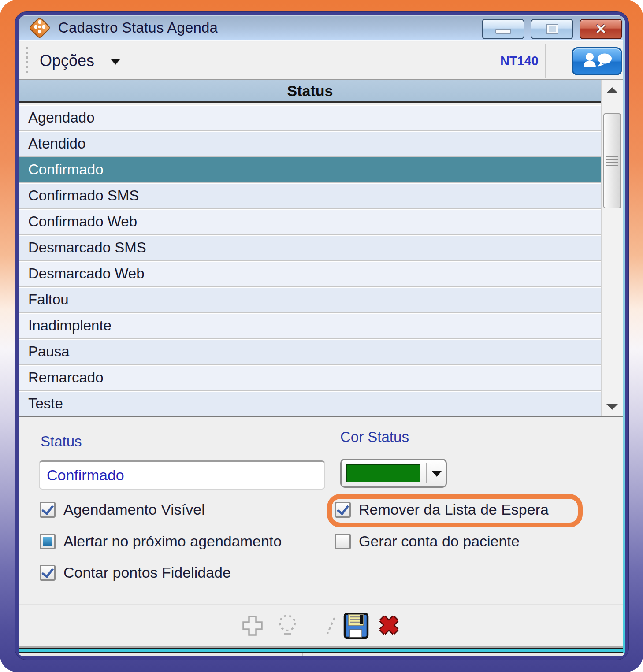 This screenshot has width=643, height=672. What do you see at coordinates (322, 654) in the screenshot?
I see `status-bar` at bounding box center [322, 654].